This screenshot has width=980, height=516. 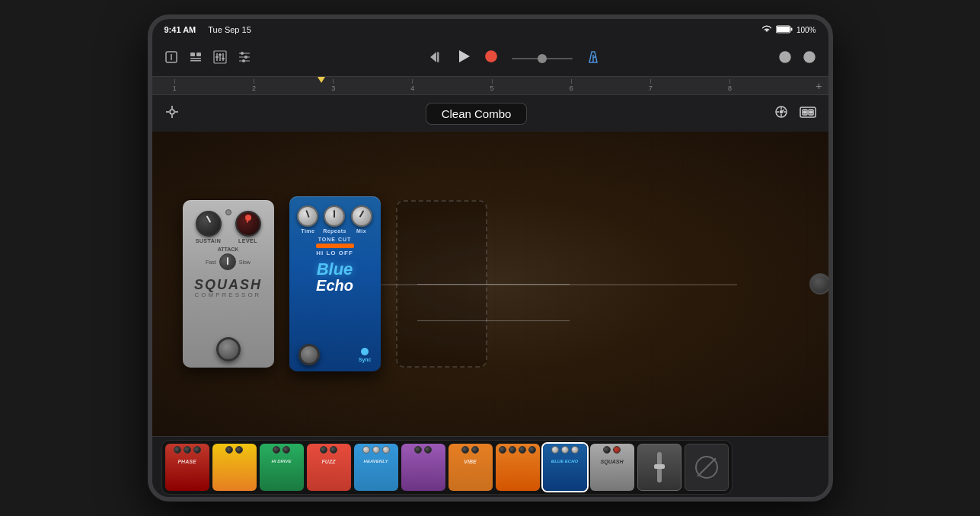 I want to click on fast-label: Fast, so click(x=211, y=262).